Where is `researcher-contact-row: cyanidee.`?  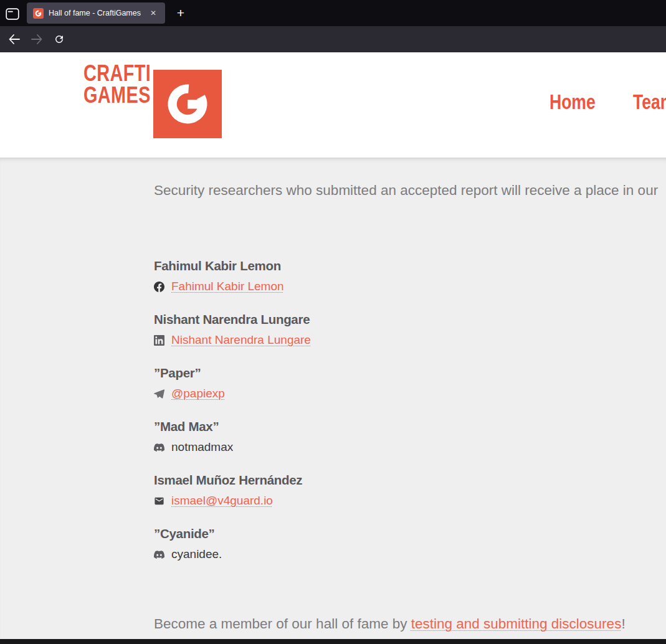
researcher-contact-row: cyanidee. is located at coordinates (232, 554).